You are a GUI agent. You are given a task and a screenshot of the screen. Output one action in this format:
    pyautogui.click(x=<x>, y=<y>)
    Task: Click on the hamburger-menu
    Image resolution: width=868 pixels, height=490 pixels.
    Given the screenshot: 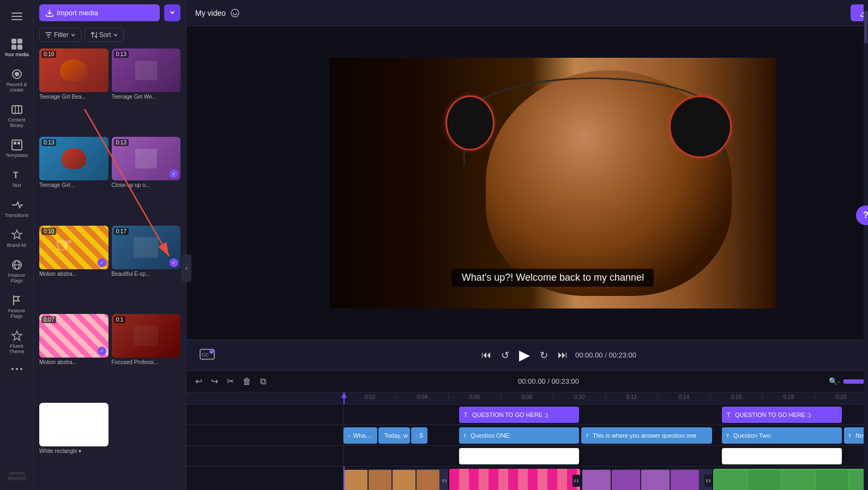 What is the action you would take?
    pyautogui.click(x=17, y=17)
    